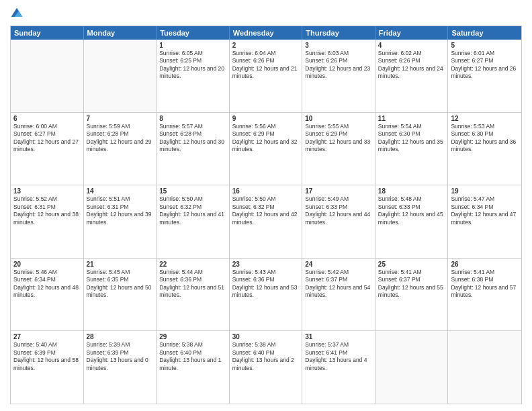 The image size is (532, 411). Describe the element at coordinates (193, 76) in the screenshot. I see `calendar-cell: 1Sunrise: 6:05 AMSunset: 6:25 PMDaylight…` at that location.